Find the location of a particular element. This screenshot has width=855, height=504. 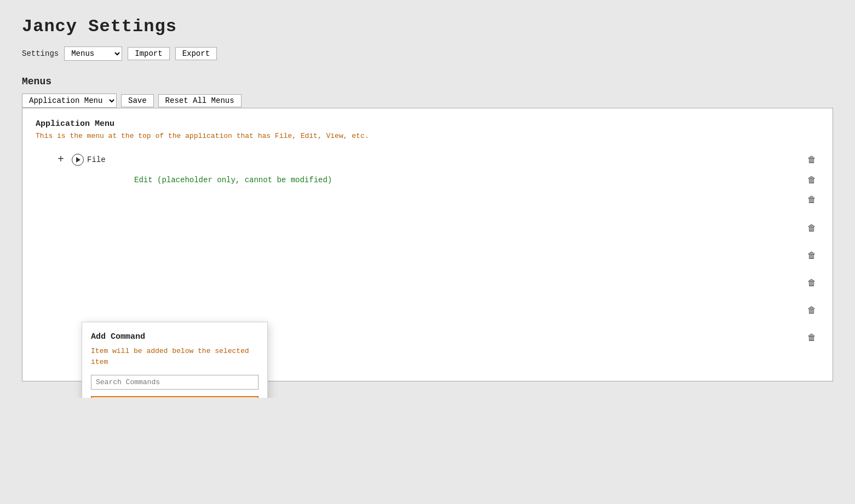

settings-label: Settings is located at coordinates (41, 54).